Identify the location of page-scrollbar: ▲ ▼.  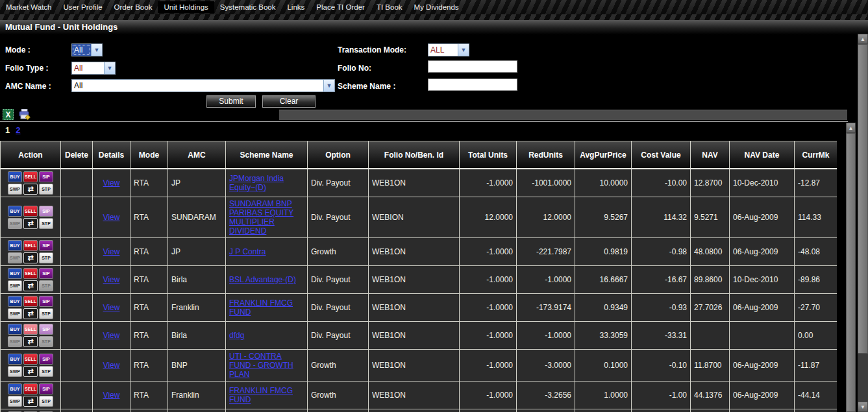
(863, 223).